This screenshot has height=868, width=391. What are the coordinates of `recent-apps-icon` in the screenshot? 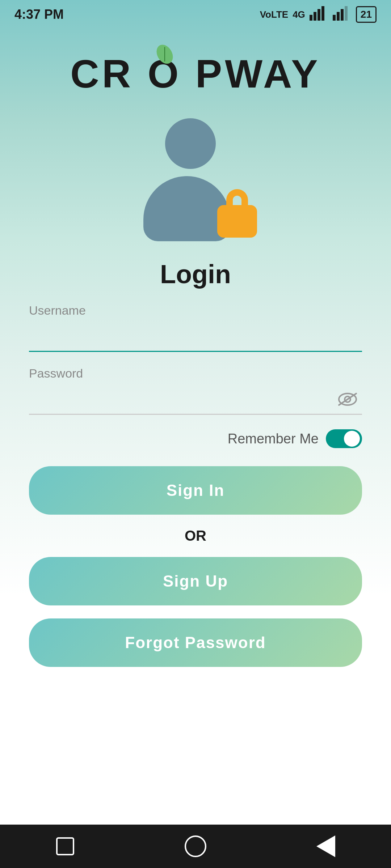 It's located at (65, 846).